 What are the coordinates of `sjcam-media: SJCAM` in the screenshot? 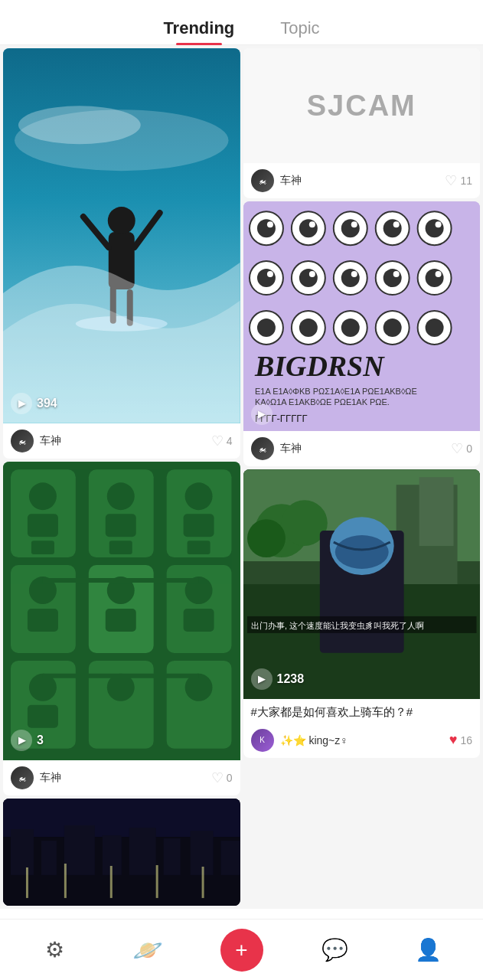 It's located at (362, 106).